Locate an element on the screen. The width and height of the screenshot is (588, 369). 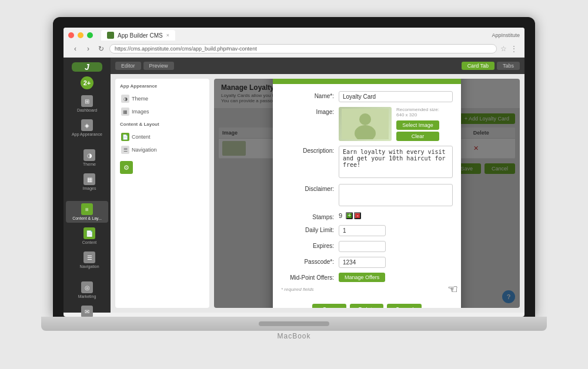
stamps-arrows: + - is located at coordinates (353, 216).